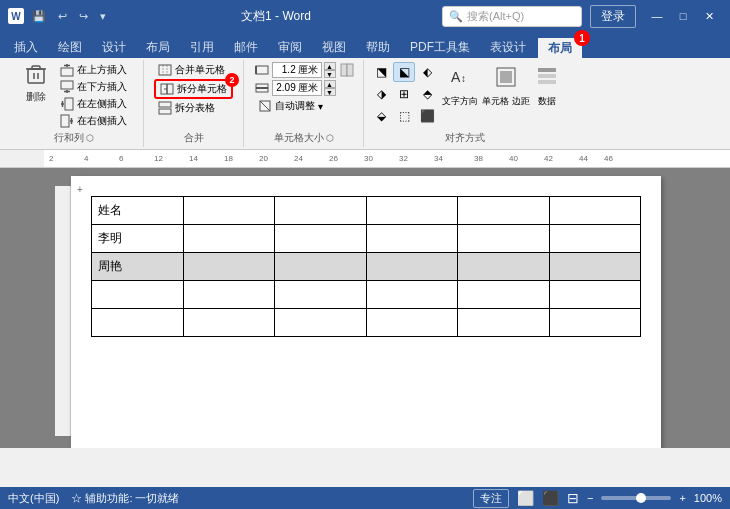  I want to click on tab-mail: 邮件, so click(246, 47).